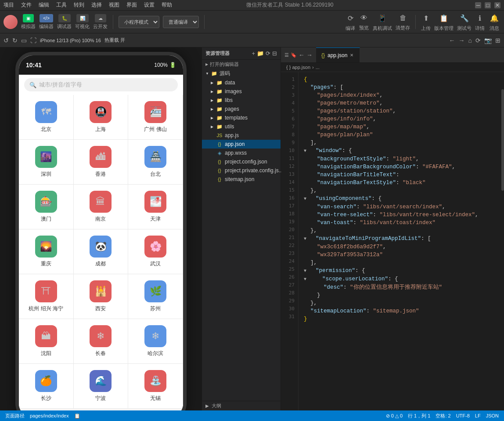 The width and height of the screenshot is (504, 421). What do you see at coordinates (155, 117) in the screenshot?
I see `city-item: 🚈广州 佛山` at bounding box center [155, 117].